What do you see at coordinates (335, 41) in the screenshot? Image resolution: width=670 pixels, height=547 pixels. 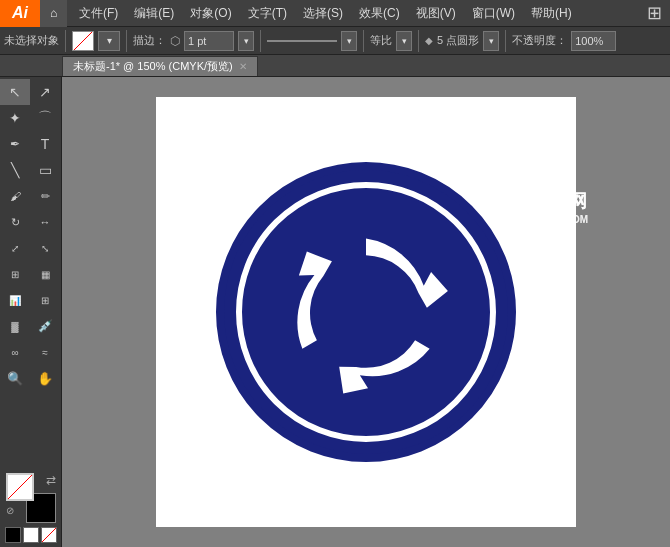 I see `options-bar: 未选择对象 ▾ 描边： ⬡ ▾ ▾ 等比 ▾ ◆ 5 点圆形 ▾ 不透明度：` at bounding box center [335, 41].